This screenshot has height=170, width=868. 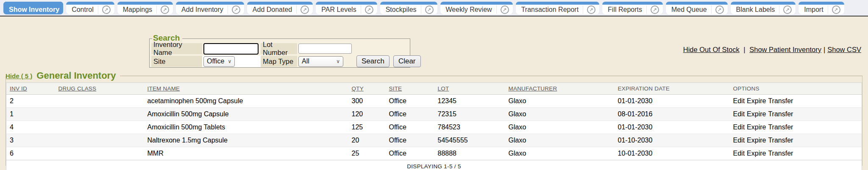 I want to click on cell-qty: 125, so click(x=367, y=128).